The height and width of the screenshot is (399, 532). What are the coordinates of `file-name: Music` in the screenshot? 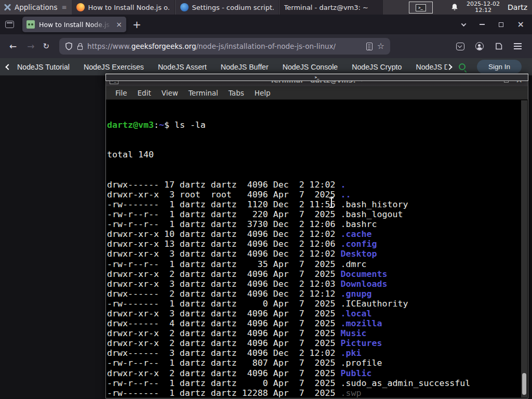 It's located at (354, 334).